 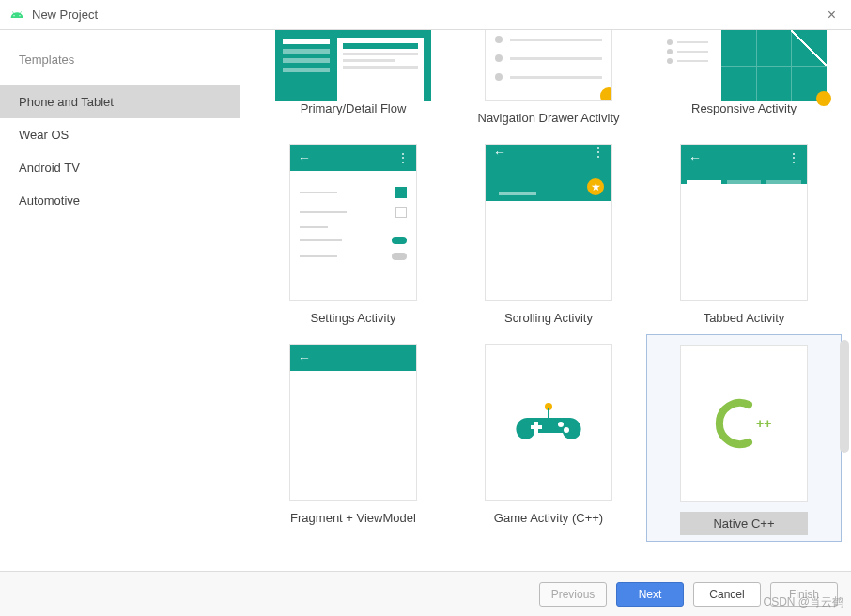 I want to click on template-fragment-viewmodel: ← Fragment + ViewModel, so click(x=353, y=438).